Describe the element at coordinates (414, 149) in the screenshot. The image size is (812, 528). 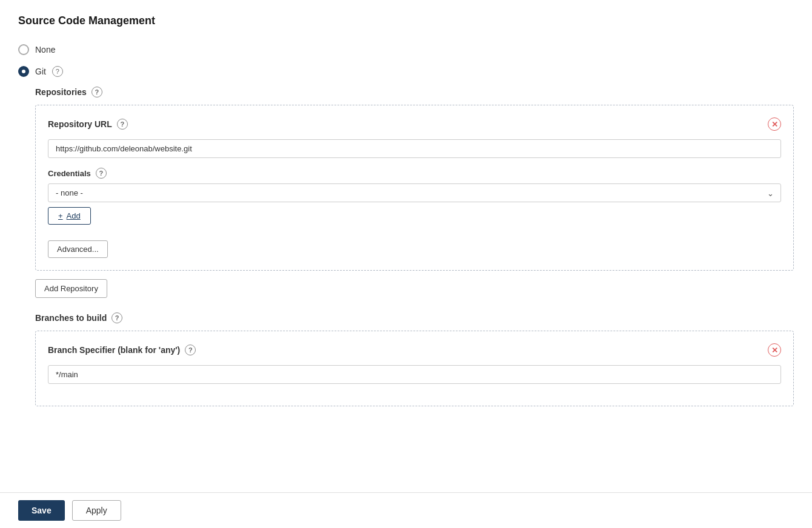
I see `repository-url-input` at that location.